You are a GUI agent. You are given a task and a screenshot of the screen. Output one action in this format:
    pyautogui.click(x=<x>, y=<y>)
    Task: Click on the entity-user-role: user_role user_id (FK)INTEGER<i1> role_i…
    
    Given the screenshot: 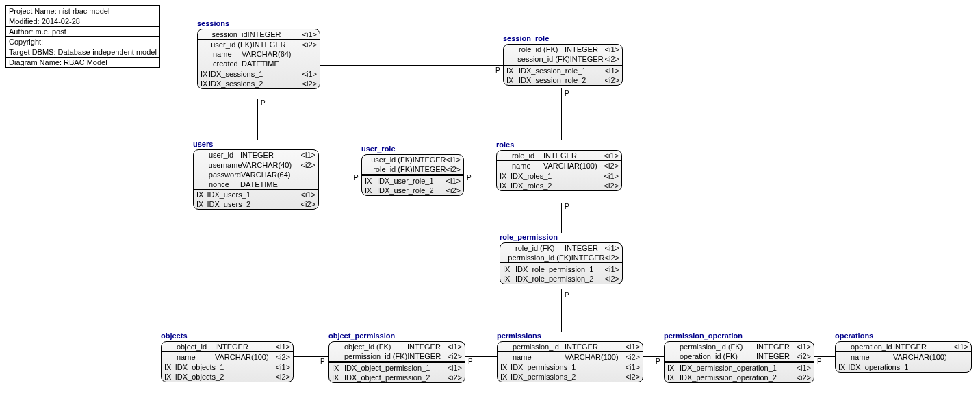 What is the action you would take?
    pyautogui.click(x=413, y=170)
    